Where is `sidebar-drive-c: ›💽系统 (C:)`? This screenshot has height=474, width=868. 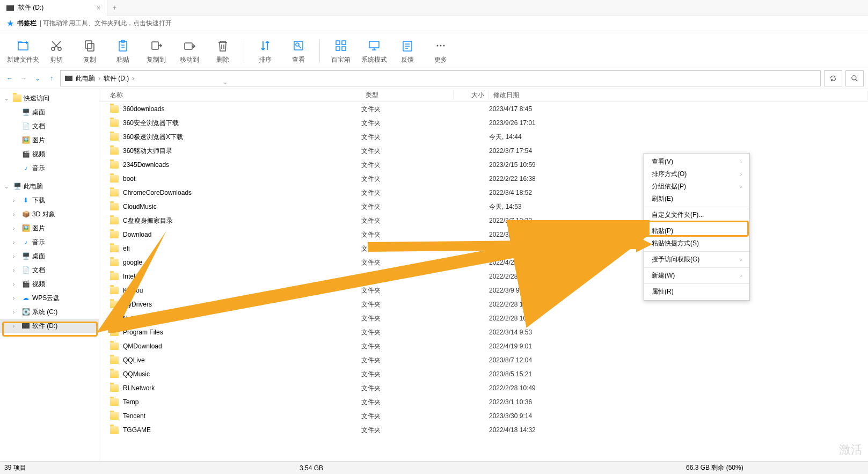
sidebar-drive-c: ›💽系统 (C:) is located at coordinates (49, 312).